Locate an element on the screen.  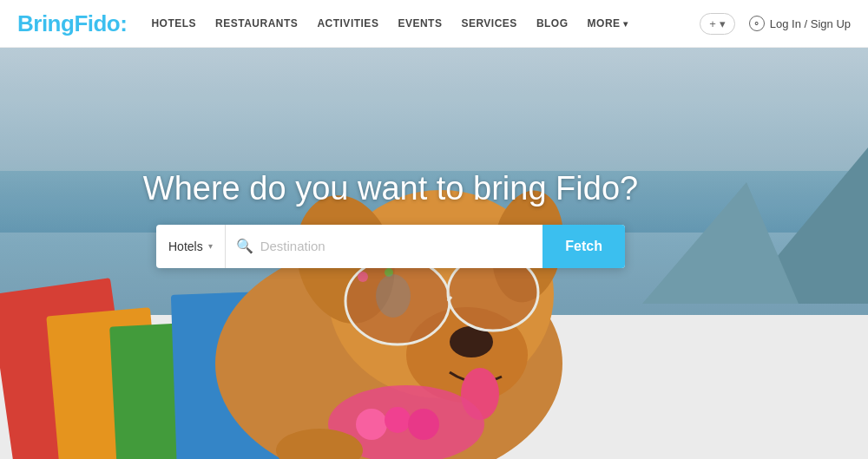
fetch-button: Fetch is located at coordinates (583, 246).